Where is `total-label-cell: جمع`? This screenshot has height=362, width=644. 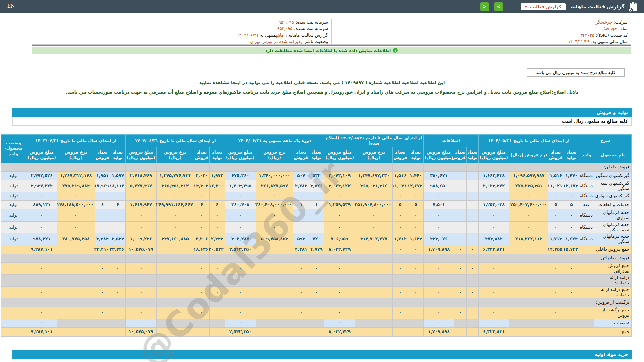
total-label-cell: جمع is located at coordinates (613, 332).